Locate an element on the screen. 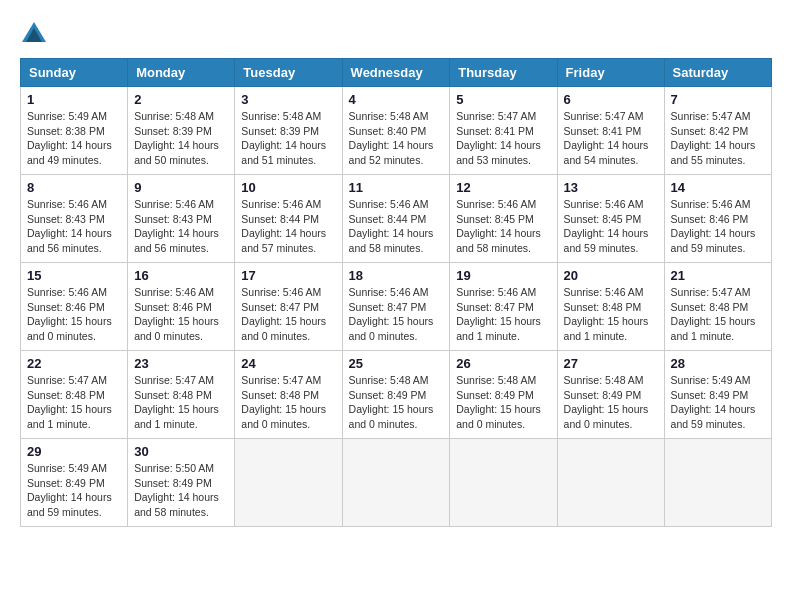 The image size is (792, 612). day-info: Sunrise: 5:49 AM Sunset: 8:38 PM Dayligh… is located at coordinates (74, 138).